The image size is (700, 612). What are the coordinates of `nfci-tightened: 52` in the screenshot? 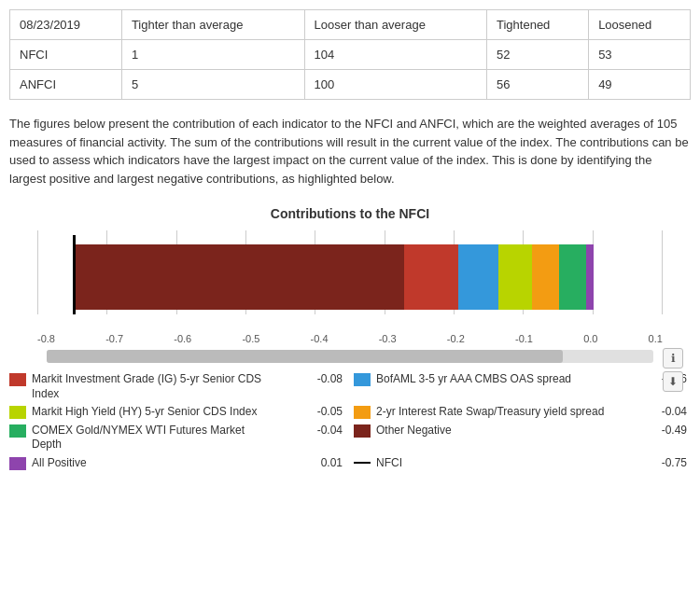 It's located at (538, 55).